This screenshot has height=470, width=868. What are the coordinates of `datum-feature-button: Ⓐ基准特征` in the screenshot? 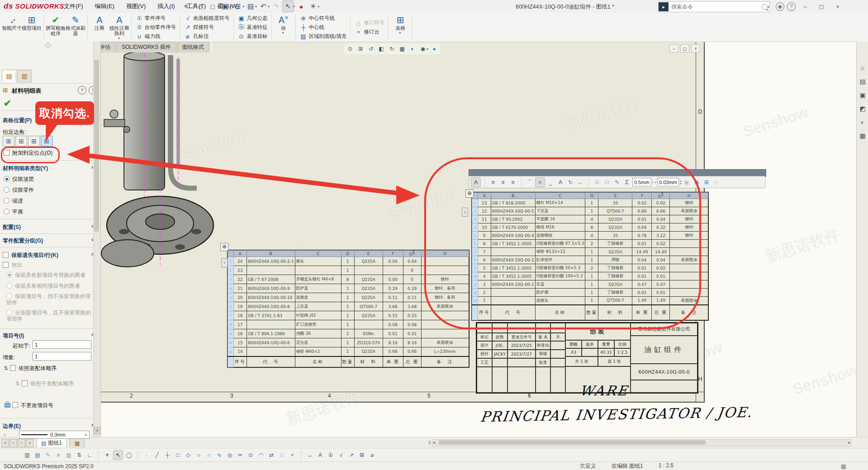 It's located at (252, 27).